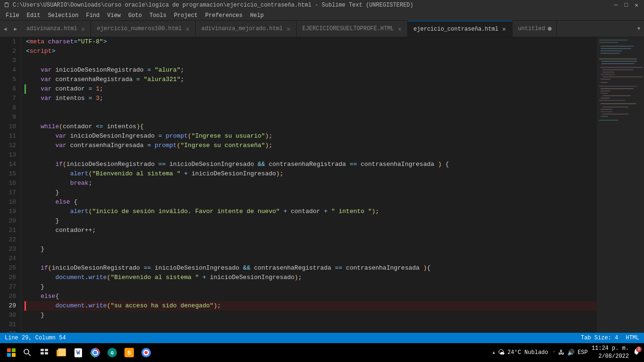  Describe the element at coordinates (494, 353) in the screenshot. I see `tray-chevron: ▲` at that location.